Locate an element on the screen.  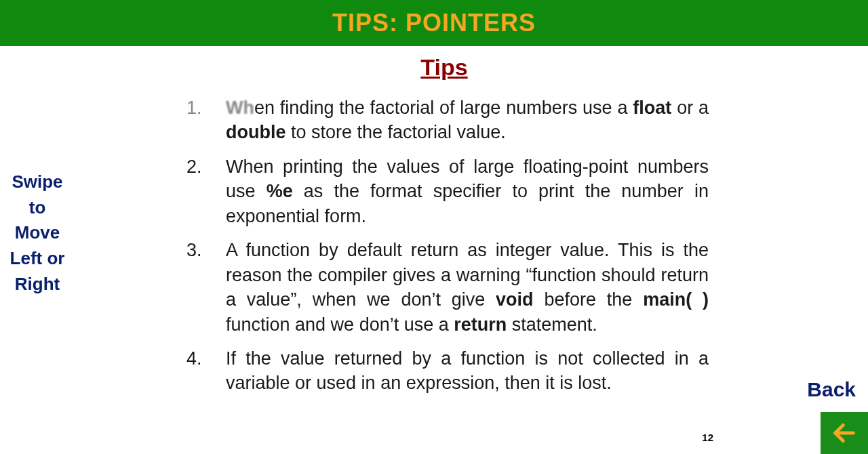
tip-text: If the value returned by a function is n… is located at coordinates (467, 371).